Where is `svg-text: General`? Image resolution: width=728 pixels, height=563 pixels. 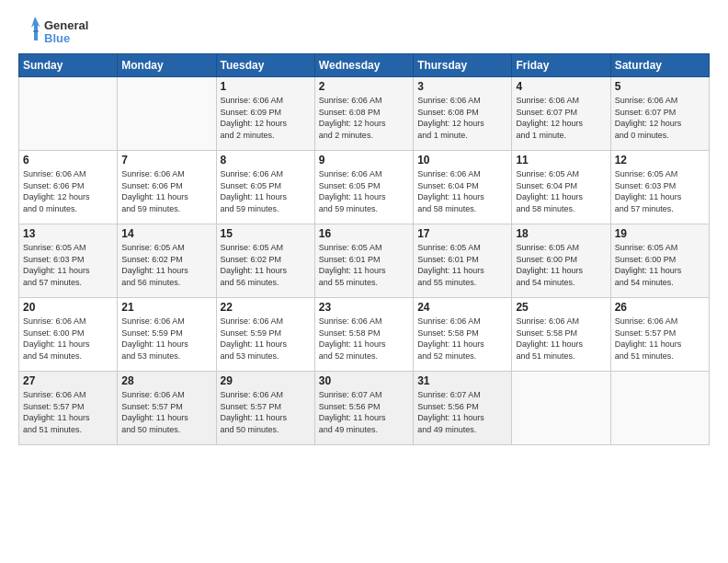 svg-text: General is located at coordinates (66, 26).